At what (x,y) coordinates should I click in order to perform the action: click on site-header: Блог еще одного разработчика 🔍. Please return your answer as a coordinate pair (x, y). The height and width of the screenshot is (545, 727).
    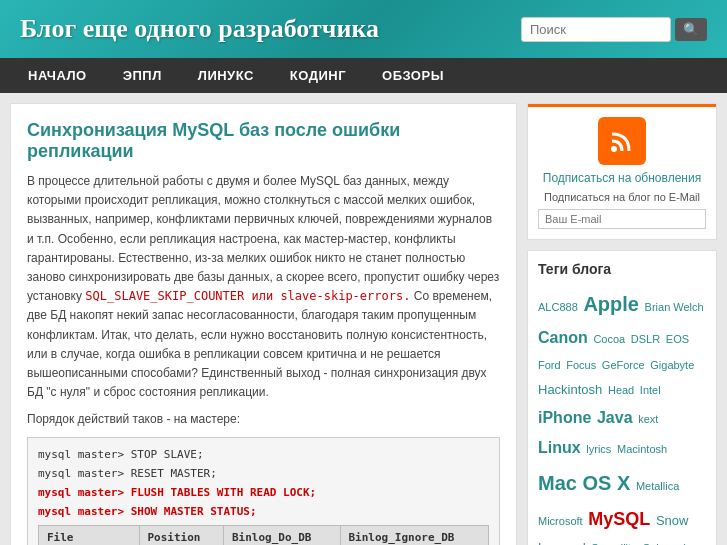
    Looking at the image, I should click on (364, 29).